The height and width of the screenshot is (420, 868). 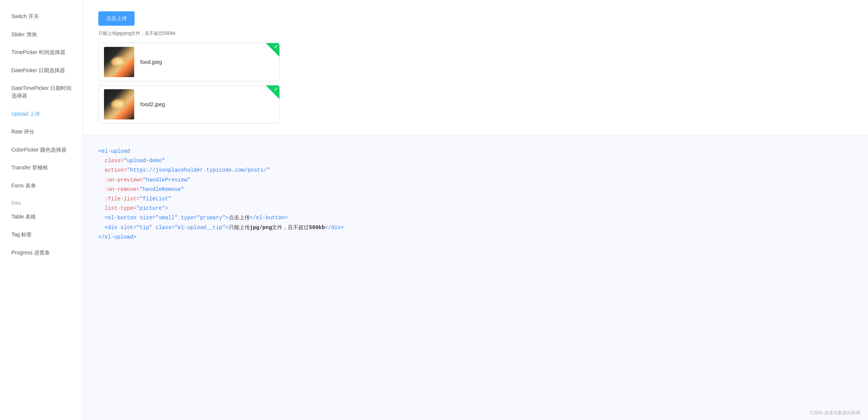 What do you see at coordinates (42, 150) in the screenshot?
I see `sidebar-item-colorpicker: ColorPicker 颜色选择器` at bounding box center [42, 150].